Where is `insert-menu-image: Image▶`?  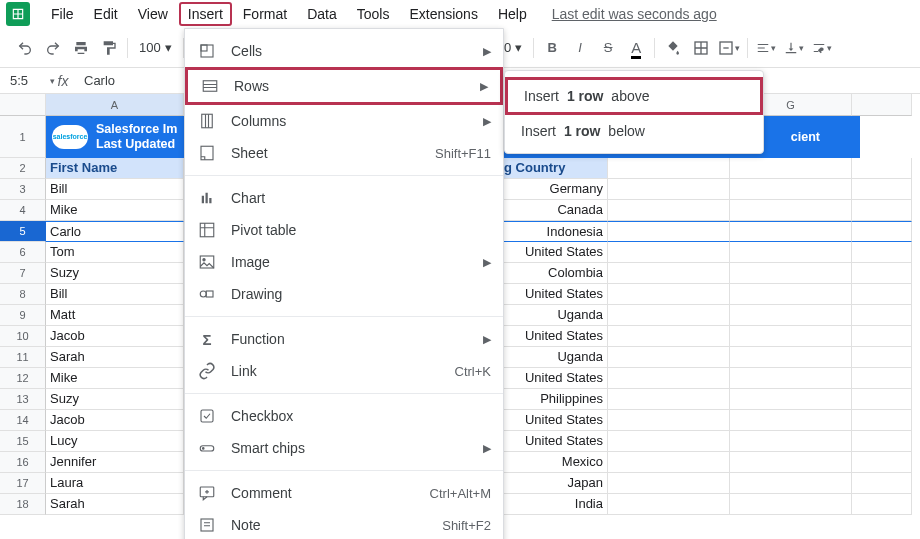 insert-menu-image: Image▶ is located at coordinates (344, 262).